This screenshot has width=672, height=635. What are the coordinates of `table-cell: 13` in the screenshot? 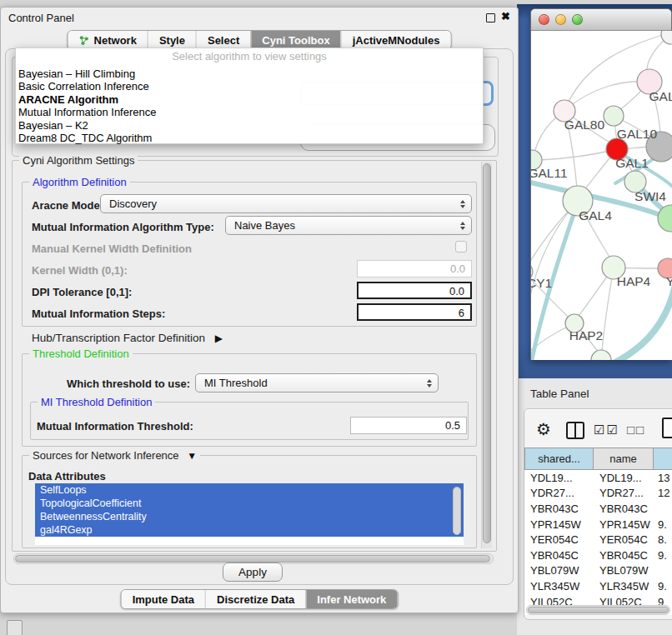 It's located at (663, 478).